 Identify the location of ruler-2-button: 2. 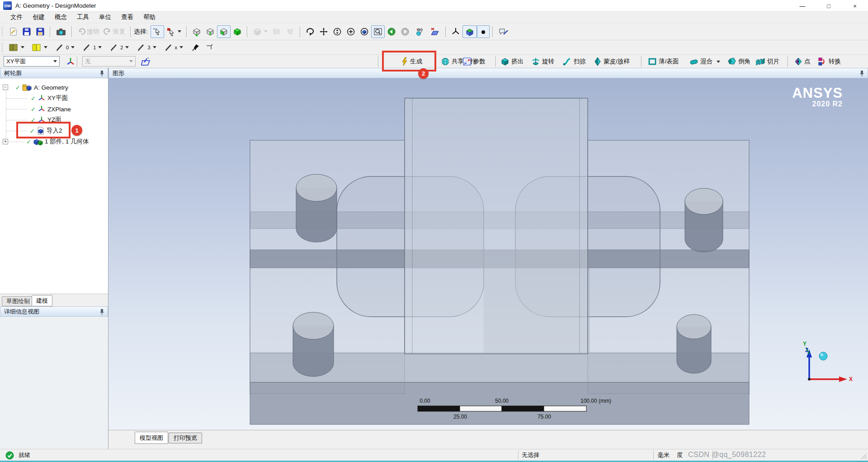
(119, 48).